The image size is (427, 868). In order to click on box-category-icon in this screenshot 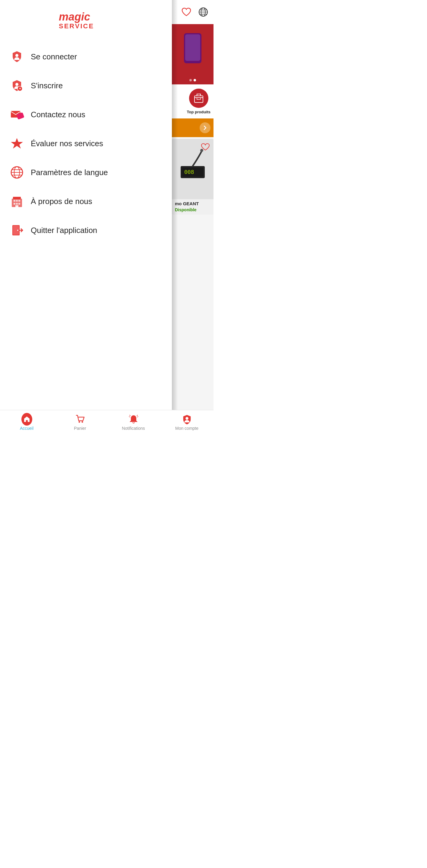, I will do `click(199, 98)`.